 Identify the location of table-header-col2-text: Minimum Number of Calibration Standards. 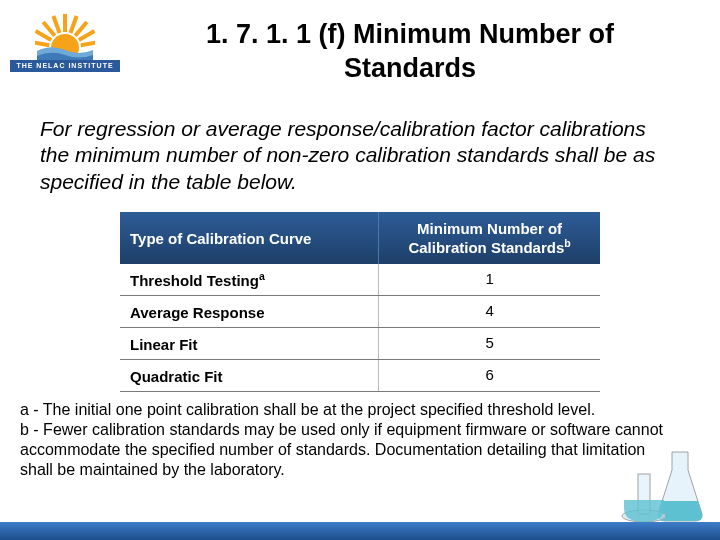
(486, 238).